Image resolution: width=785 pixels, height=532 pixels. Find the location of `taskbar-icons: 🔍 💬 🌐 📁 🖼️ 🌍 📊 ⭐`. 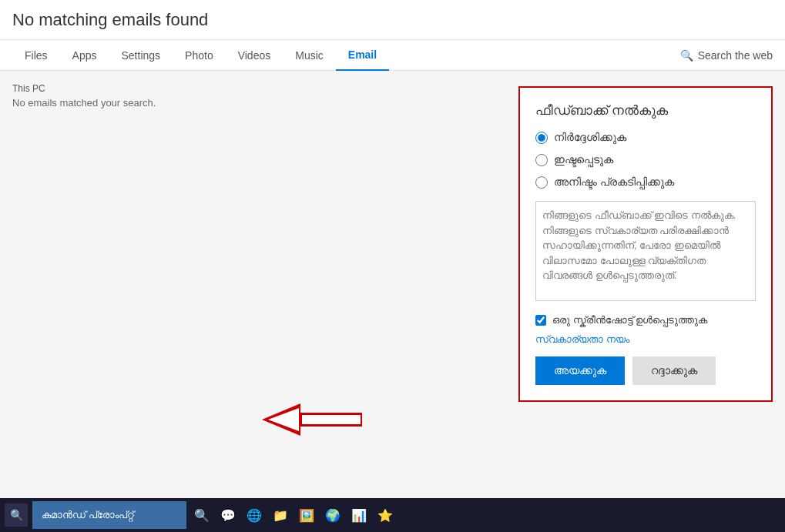

taskbar-icons: 🔍 💬 🌐 📁 🖼️ 🌍 📊 ⭐ is located at coordinates (294, 515).